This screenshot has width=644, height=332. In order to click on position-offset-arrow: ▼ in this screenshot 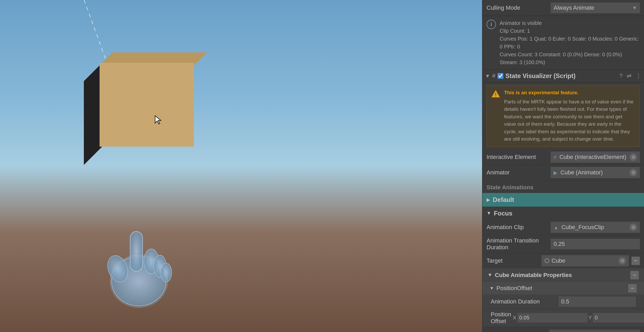, I will do `click(492, 288)`.